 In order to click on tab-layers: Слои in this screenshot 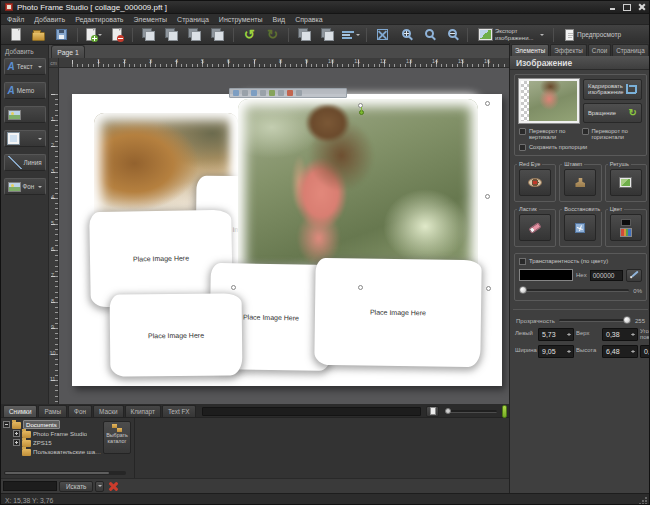, I will do `click(600, 50)`.